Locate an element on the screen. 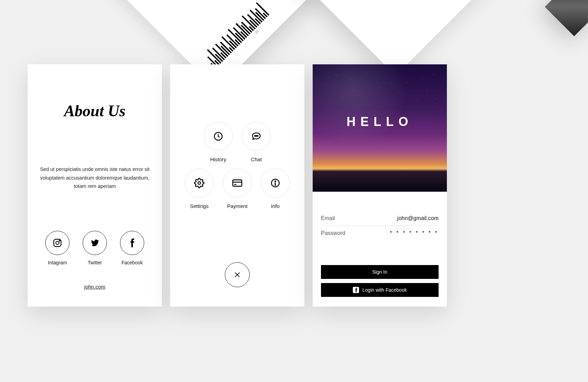  twitter-icon is located at coordinates (95, 243).